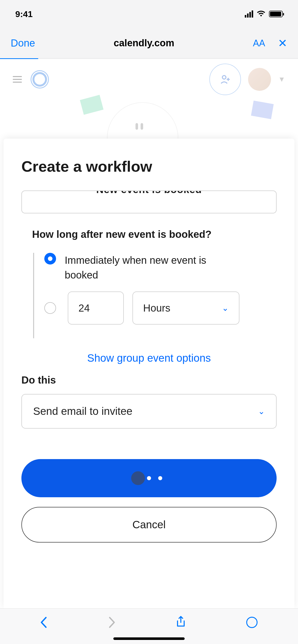  What do you see at coordinates (249, 14) in the screenshot?
I see `cellular-icon` at bounding box center [249, 14].